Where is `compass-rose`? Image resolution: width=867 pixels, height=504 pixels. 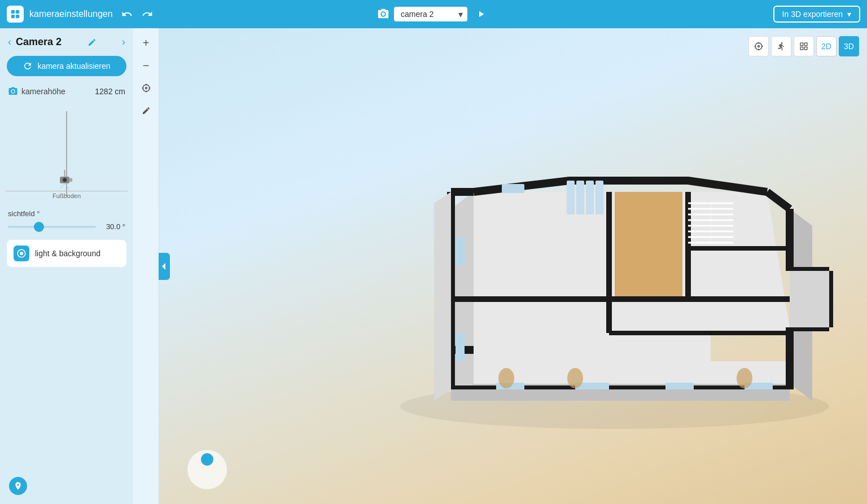 compass-rose is located at coordinates (210, 472).